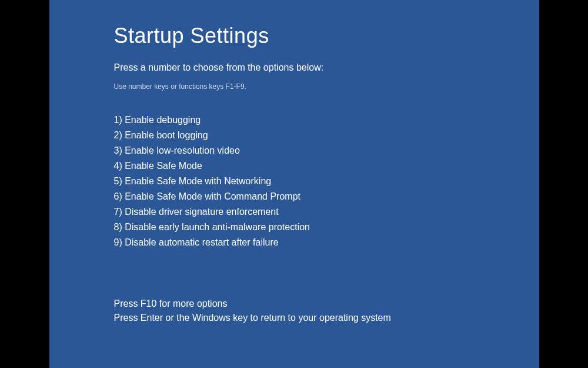 This screenshot has width=588, height=368. What do you see at coordinates (327, 151) in the screenshot?
I see `boot-option-3: 3) Enable low-resolution video` at bounding box center [327, 151].